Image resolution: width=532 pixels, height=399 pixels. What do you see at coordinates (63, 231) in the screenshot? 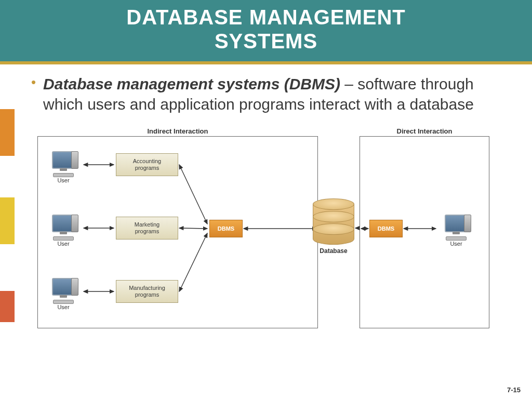
I see `user-computer-2: User` at bounding box center [63, 231].